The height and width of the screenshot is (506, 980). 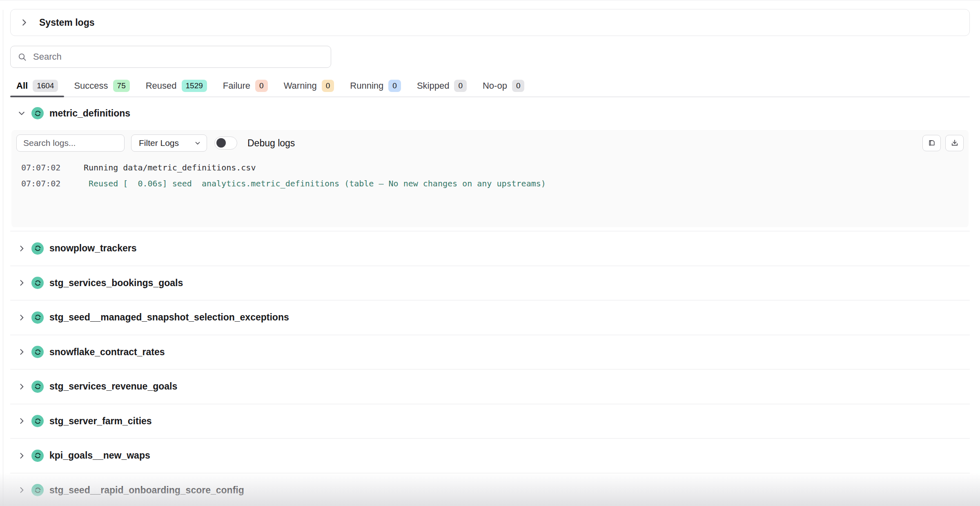 I want to click on download-logs-button, so click(x=955, y=143).